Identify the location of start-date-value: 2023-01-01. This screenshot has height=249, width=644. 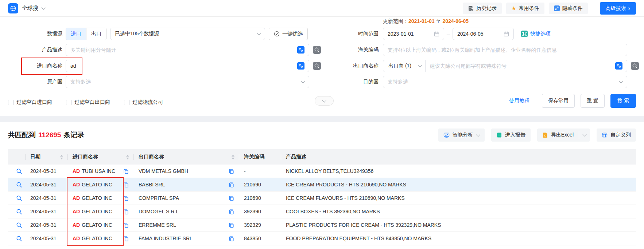
(401, 34).